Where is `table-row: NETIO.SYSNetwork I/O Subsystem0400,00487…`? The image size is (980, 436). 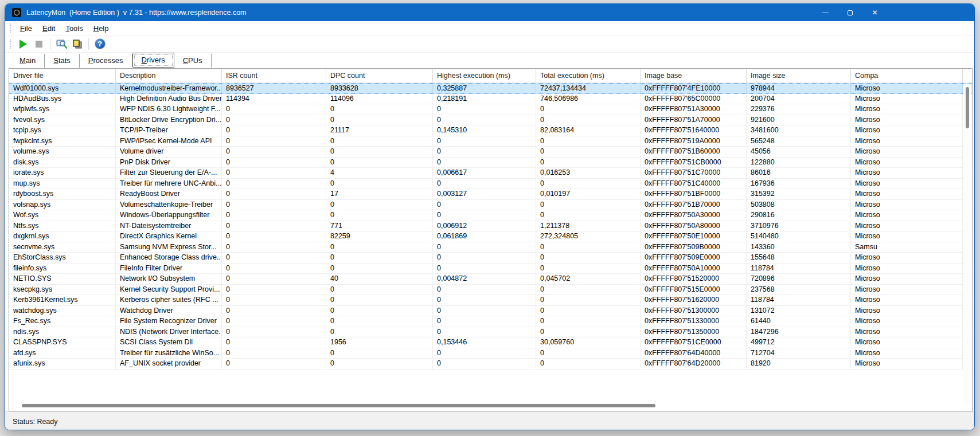 table-row: NETIO.SYSNetwork I/O Subsystem0400,00487… is located at coordinates (491, 280).